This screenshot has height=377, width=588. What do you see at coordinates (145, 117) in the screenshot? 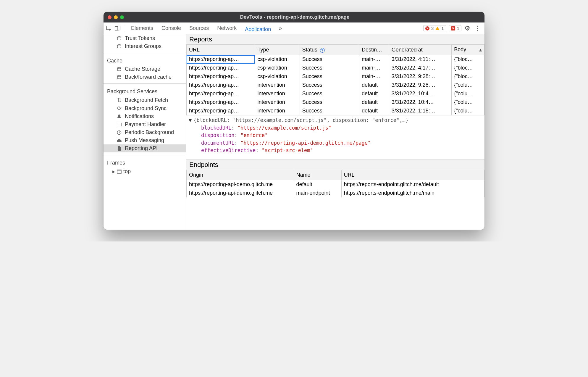
I see `sidebar-item-notifications: Notifications` at bounding box center [145, 117].